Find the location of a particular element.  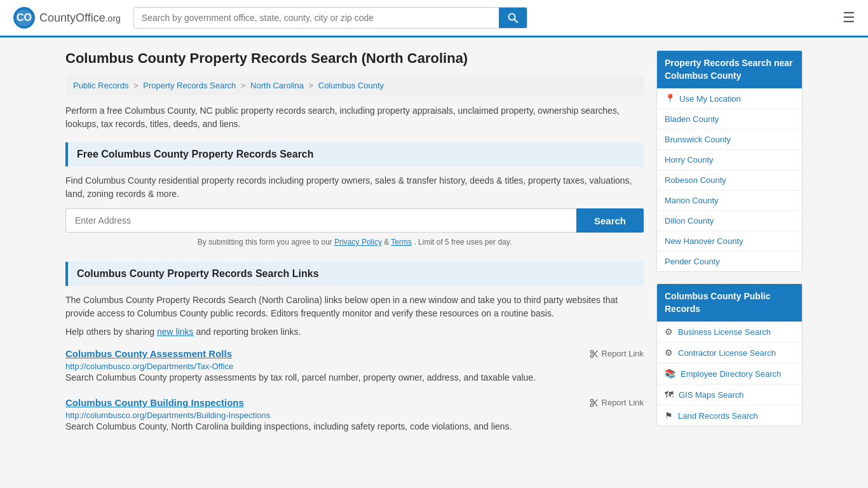

terms-link: Terms is located at coordinates (402, 242).